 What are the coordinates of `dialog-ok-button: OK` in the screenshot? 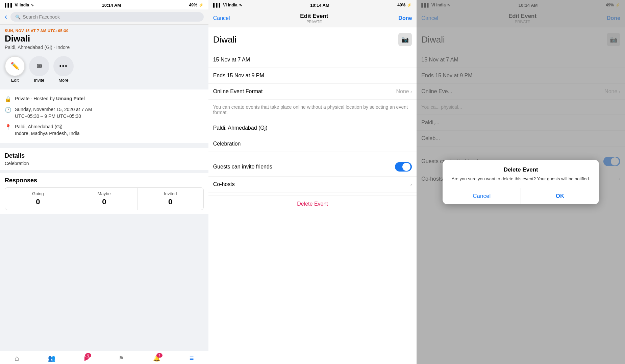 It's located at (560, 196).